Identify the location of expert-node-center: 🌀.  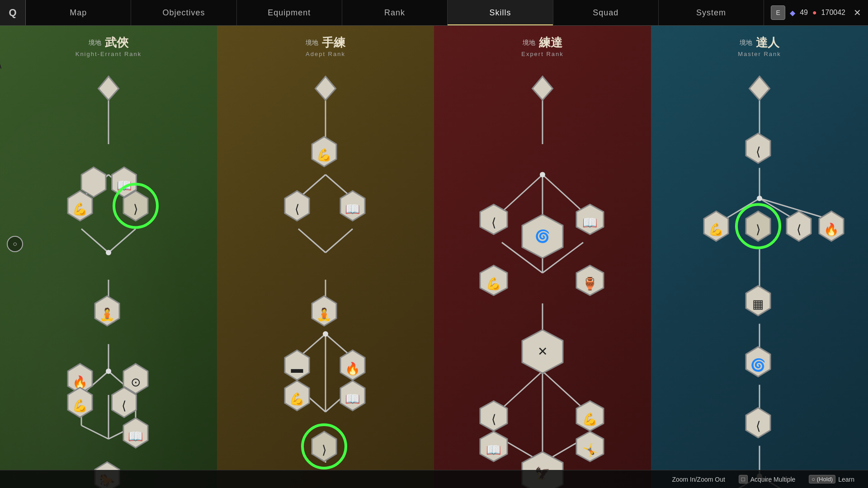
(542, 236).